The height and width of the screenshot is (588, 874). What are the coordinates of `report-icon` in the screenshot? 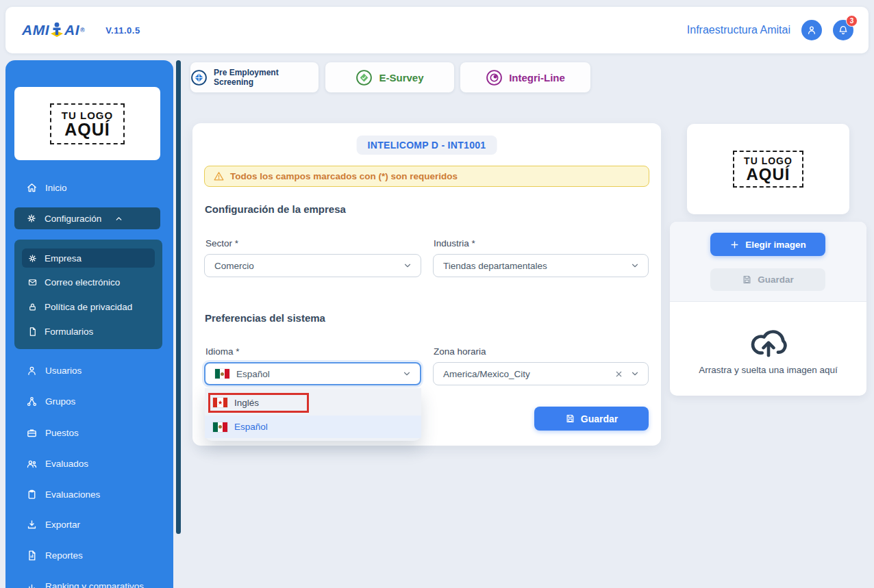 It's located at (32, 556).